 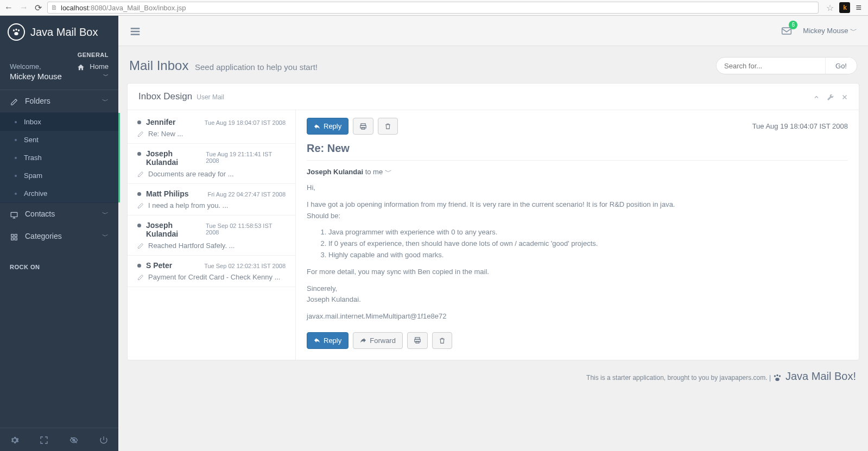 I want to click on app-logo: Java Mail Box, so click(x=59, y=32).